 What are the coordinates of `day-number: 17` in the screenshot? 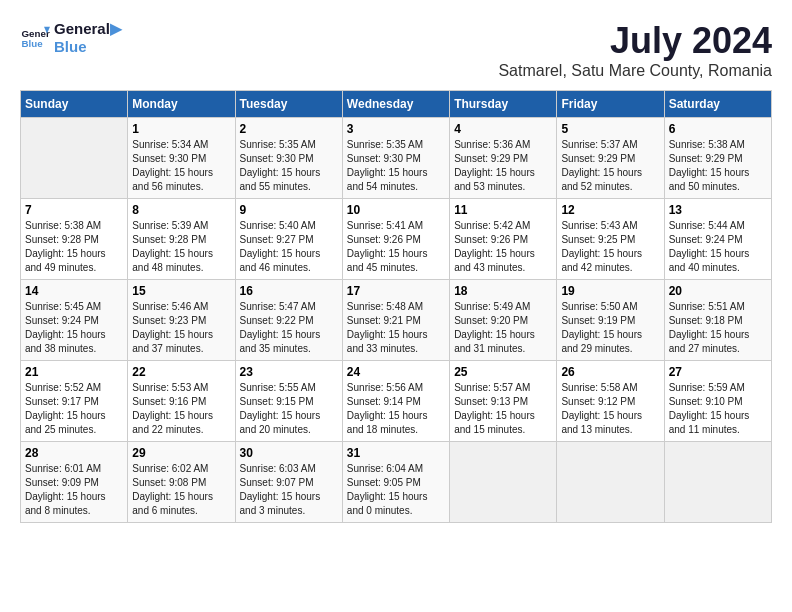 It's located at (396, 291).